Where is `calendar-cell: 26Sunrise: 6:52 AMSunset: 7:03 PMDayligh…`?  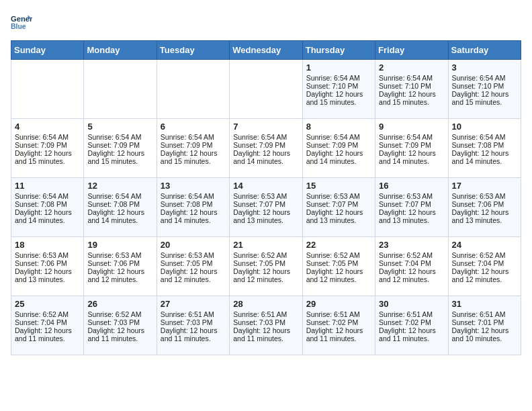
calendar-cell: 26Sunrise: 6:52 AMSunset: 7:03 PMDayligh… is located at coordinates (120, 326).